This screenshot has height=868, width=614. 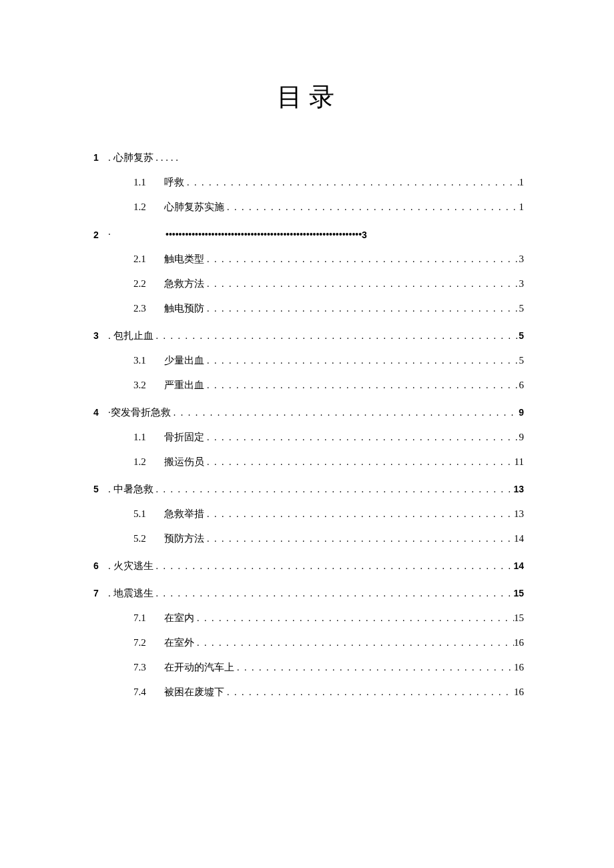 What do you see at coordinates (149, 259) in the screenshot?
I see `subsection-number: 2.1` at bounding box center [149, 259].